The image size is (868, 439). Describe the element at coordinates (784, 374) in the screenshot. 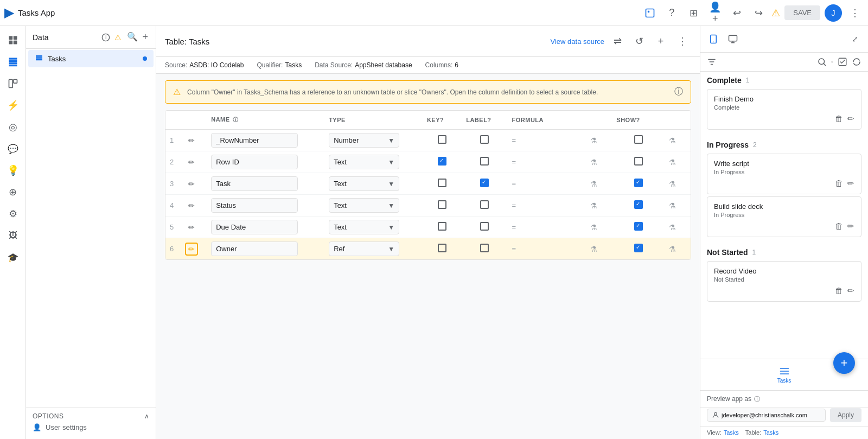

I see `preview-nav-tasks: Tasks` at that location.